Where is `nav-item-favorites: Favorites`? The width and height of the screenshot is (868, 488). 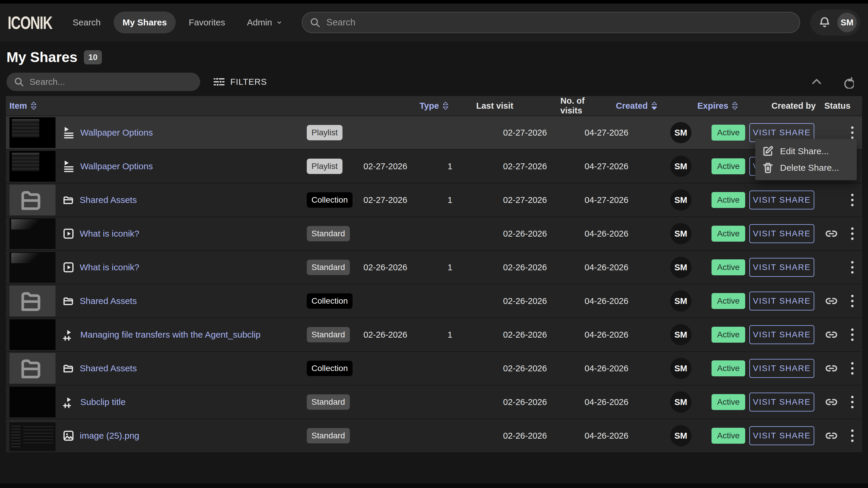
nav-item-favorites: Favorites is located at coordinates (207, 22).